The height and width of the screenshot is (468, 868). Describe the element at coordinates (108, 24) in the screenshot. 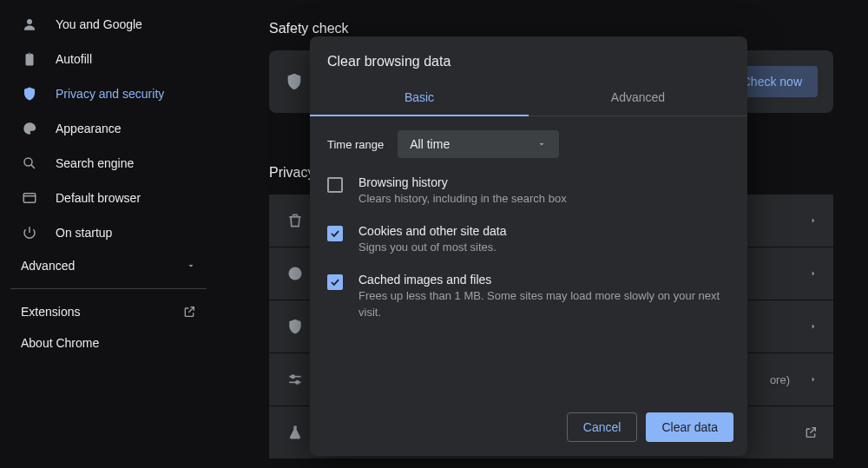

I see `sidebar-item-you-and-google: You and Google` at that location.